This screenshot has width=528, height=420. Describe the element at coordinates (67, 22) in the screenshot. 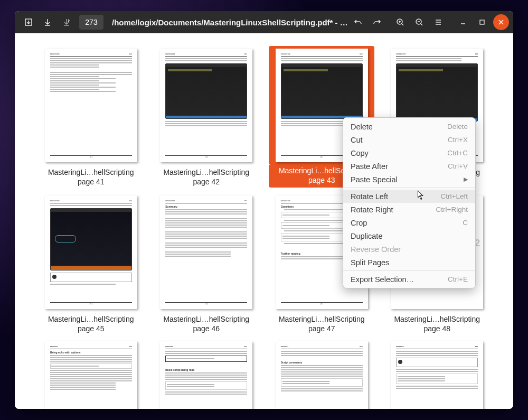

I see `save-as-icon` at that location.